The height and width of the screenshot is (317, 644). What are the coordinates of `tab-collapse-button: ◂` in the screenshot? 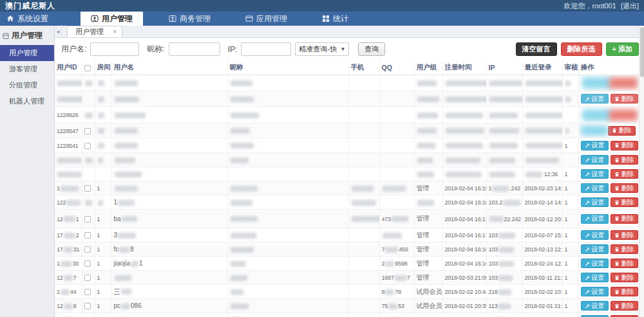 It's located at (58, 31).